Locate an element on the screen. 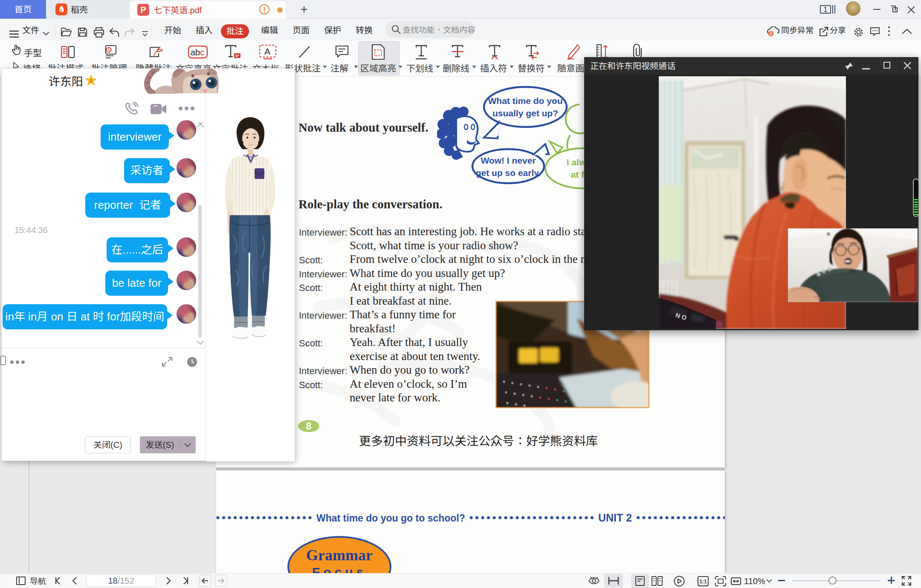 Image resolution: width=921 pixels, height=588 pixels. svg-text: A is located at coordinates (267, 51).